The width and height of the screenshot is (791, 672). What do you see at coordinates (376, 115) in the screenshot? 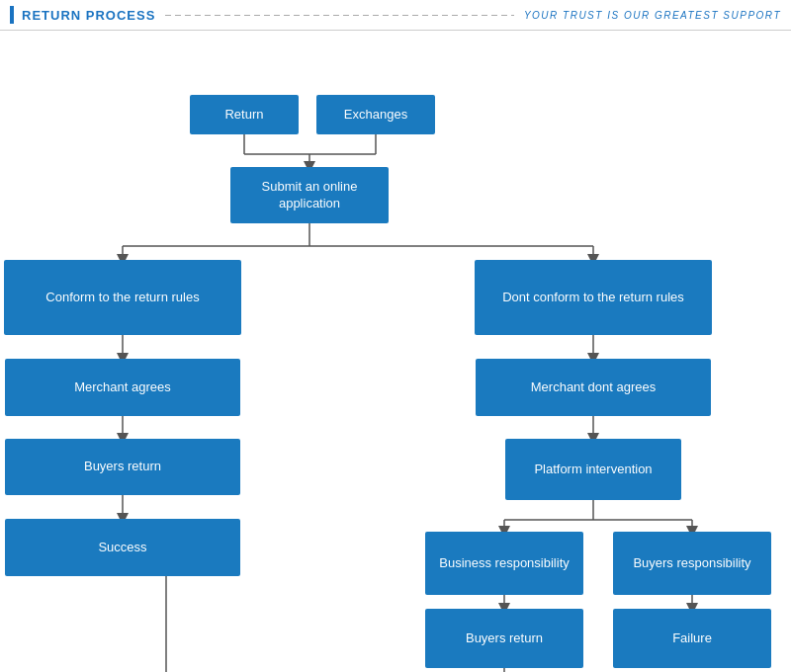
I see `exchanges-box: Exchanges` at bounding box center [376, 115].